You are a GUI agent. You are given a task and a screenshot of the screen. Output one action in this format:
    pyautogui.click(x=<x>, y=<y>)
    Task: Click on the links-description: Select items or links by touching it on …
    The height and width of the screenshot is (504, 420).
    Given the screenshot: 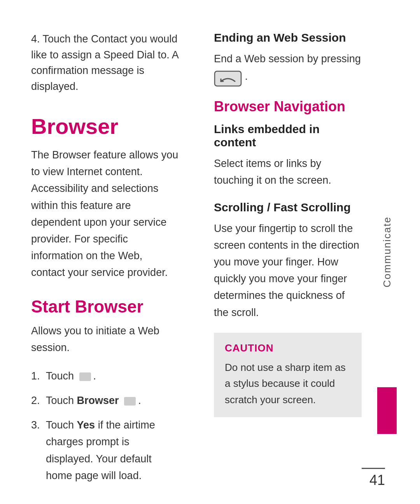 What is the action you would take?
    pyautogui.click(x=288, y=172)
    